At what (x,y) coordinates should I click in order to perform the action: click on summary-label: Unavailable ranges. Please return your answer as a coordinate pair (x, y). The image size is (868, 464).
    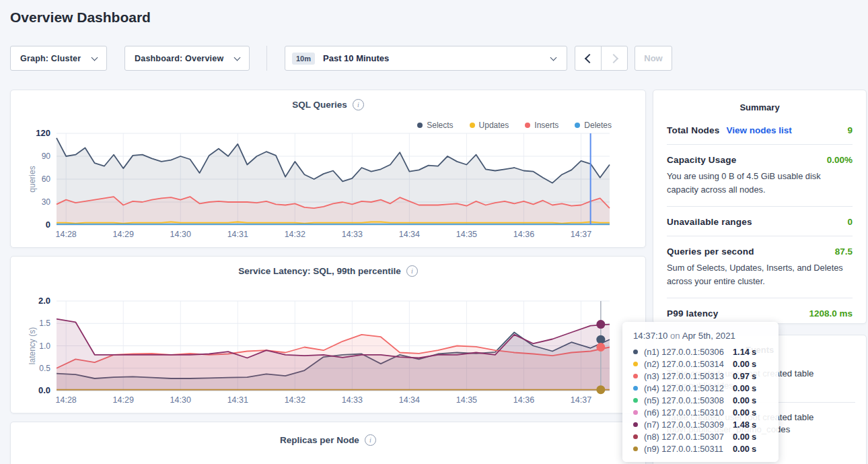
    Looking at the image, I should click on (709, 222).